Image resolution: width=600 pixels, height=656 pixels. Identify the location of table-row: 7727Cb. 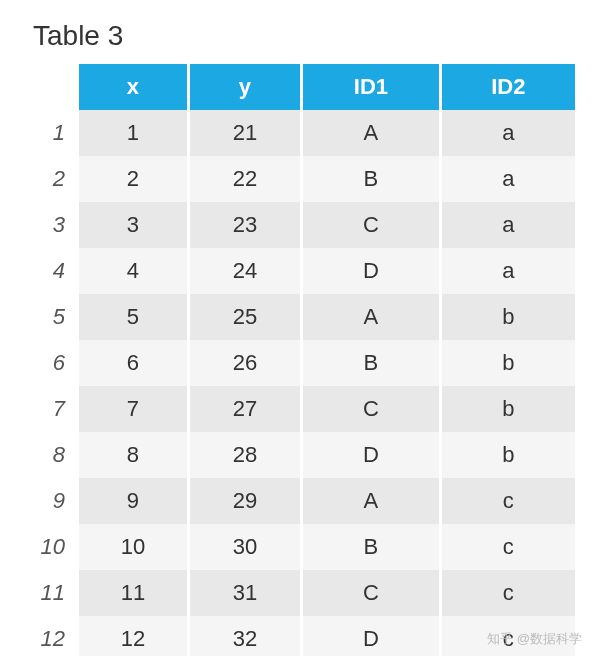
(300, 409).